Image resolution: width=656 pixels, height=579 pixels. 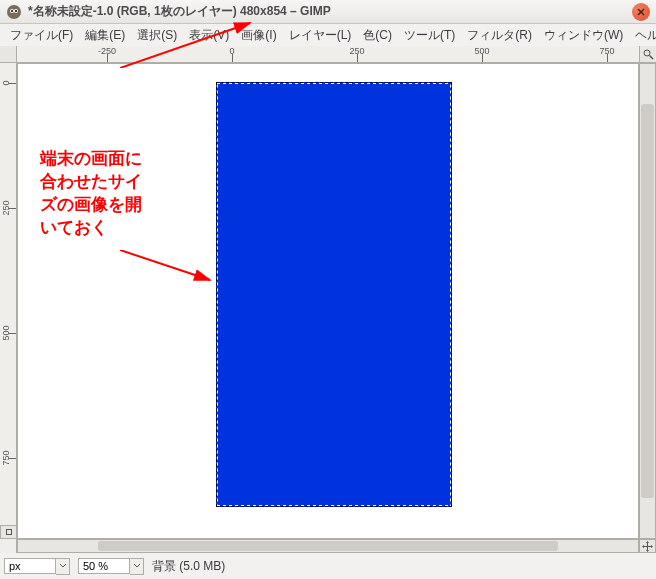 What do you see at coordinates (157, 36) in the screenshot?
I see `menu-select: 選択(S)` at bounding box center [157, 36].